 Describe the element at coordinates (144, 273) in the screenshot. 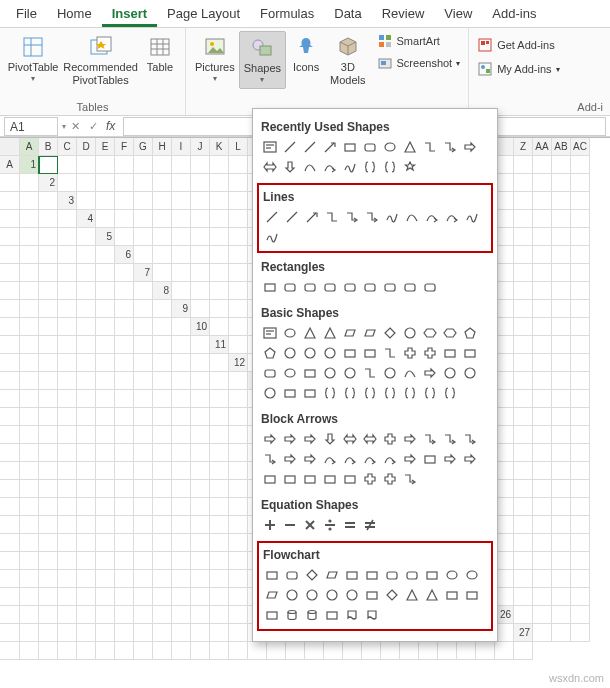

I see `row-header: 7` at that location.